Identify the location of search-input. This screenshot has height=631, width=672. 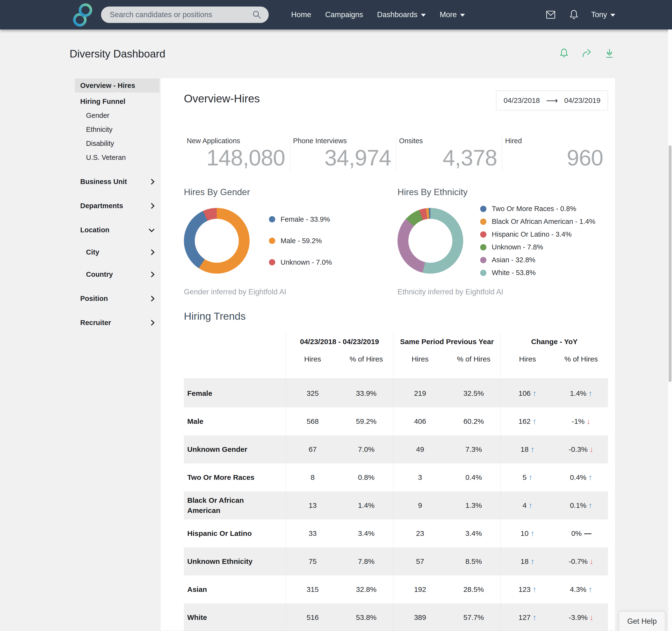
(181, 15).